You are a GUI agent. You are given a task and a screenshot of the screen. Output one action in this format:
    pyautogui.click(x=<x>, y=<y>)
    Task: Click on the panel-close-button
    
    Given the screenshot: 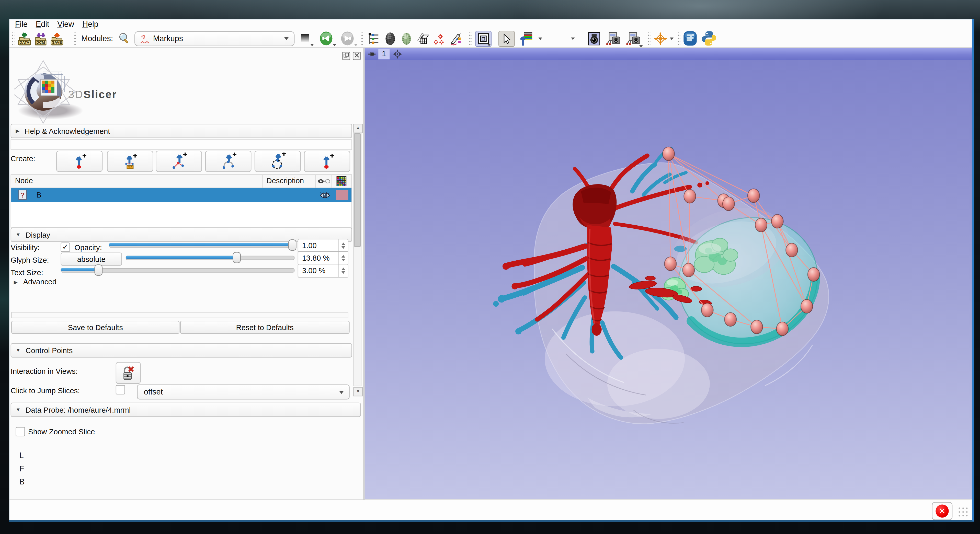 What is the action you would take?
    pyautogui.click(x=357, y=56)
    